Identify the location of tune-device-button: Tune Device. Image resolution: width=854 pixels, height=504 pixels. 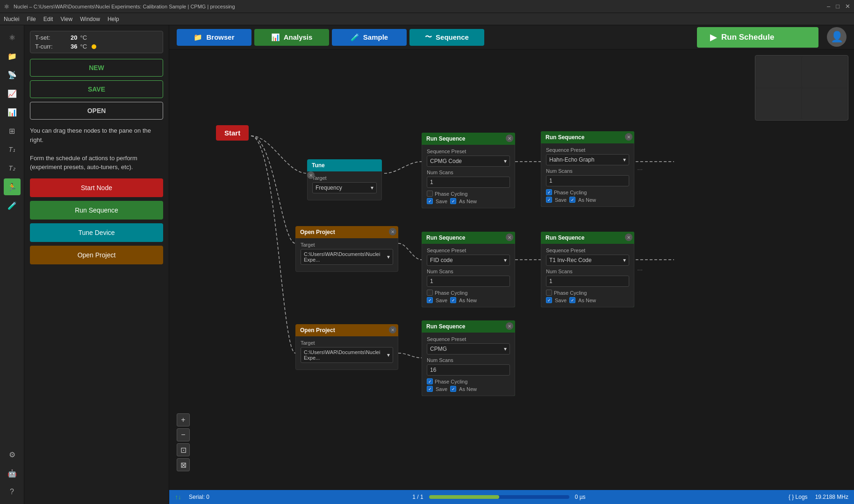
(96, 233).